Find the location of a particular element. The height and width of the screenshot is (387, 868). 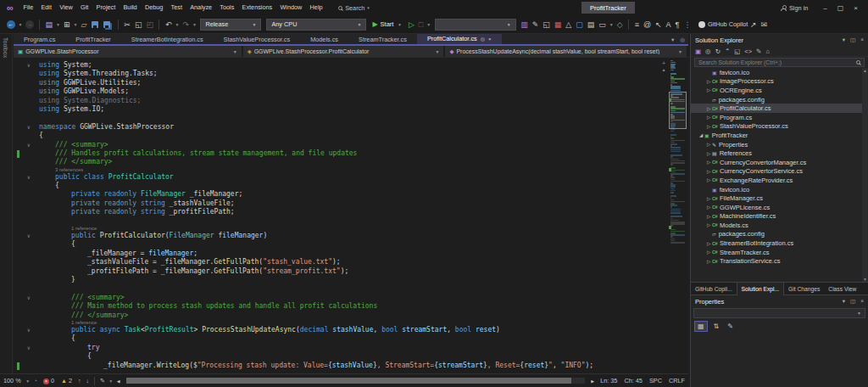

properties-object-combobox: ▼ is located at coordinates (780, 313).